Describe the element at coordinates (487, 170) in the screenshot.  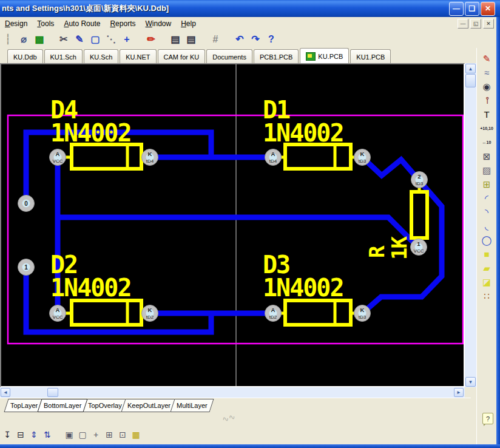
I see `place-fill-hatch-icon: ▨` at that location.